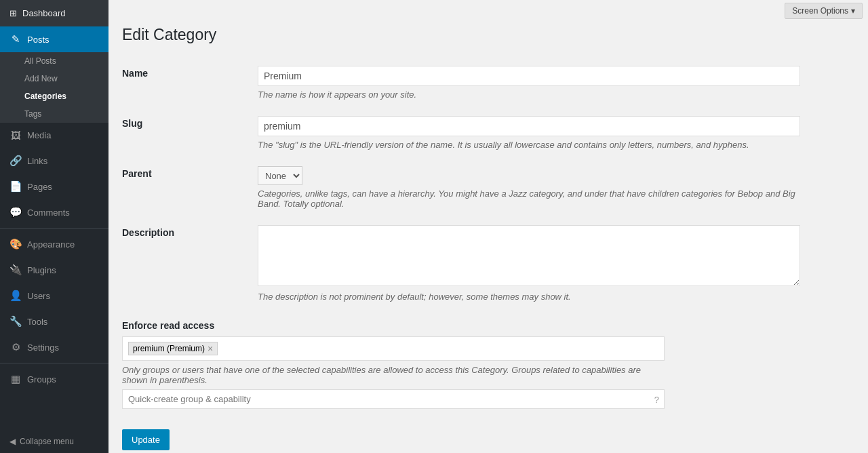  Describe the element at coordinates (821, 11) in the screenshot. I see `screen-options-label: Screen Options` at that location.